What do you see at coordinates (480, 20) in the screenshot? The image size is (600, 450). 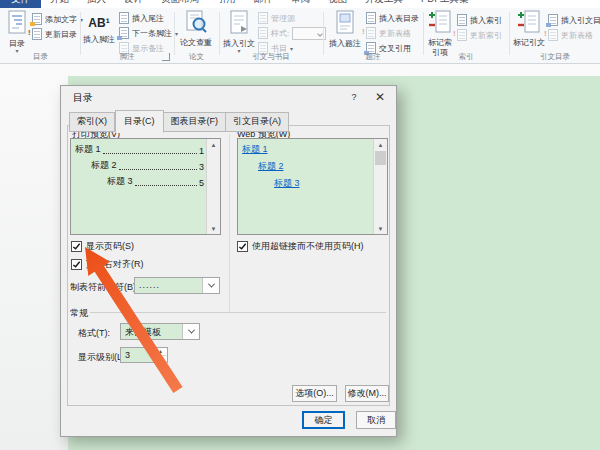 I see `insert-index-button: 插入索引` at bounding box center [480, 20].